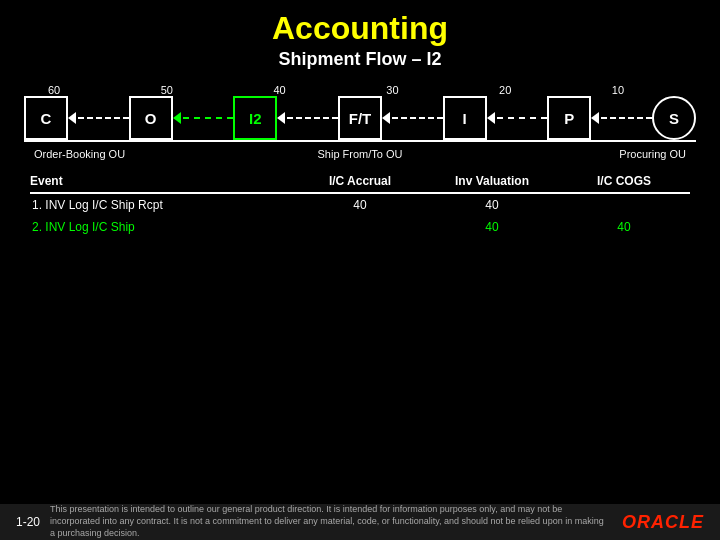 Image resolution: width=720 pixels, height=540 pixels. What do you see at coordinates (491, 118) in the screenshot?
I see `arrowhead-i-p` at bounding box center [491, 118].